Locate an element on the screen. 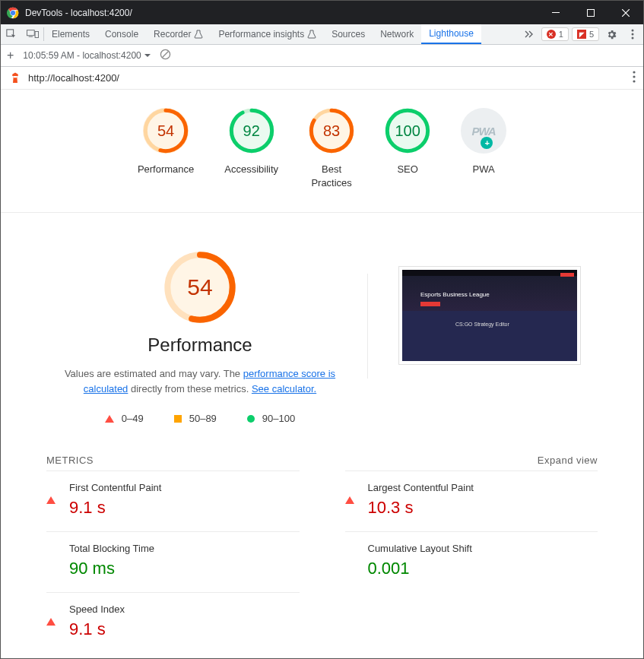 The height and width of the screenshot is (659, 644). performance-description: Values are estimated and may vary. The p… is located at coordinates (200, 382).